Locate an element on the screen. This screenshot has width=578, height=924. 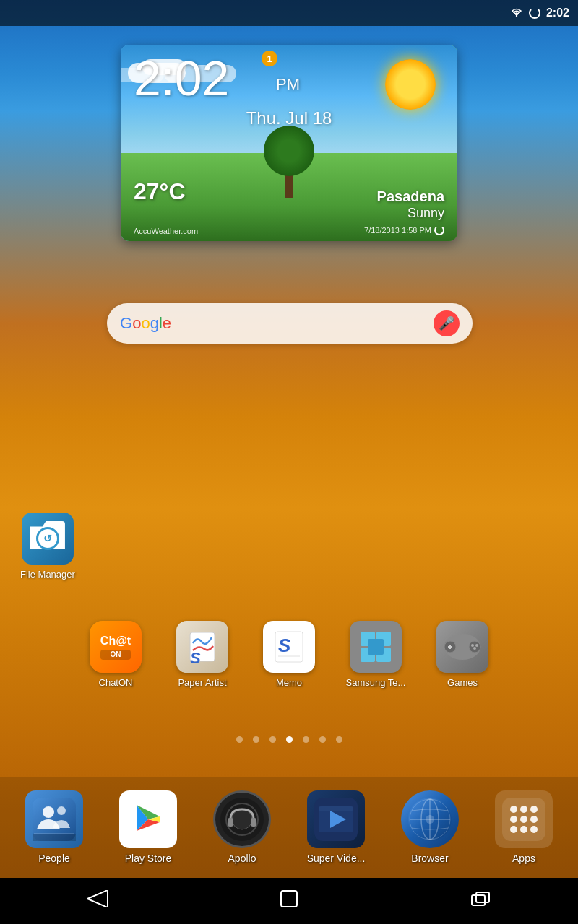
browser-icon is located at coordinates (430, 819).